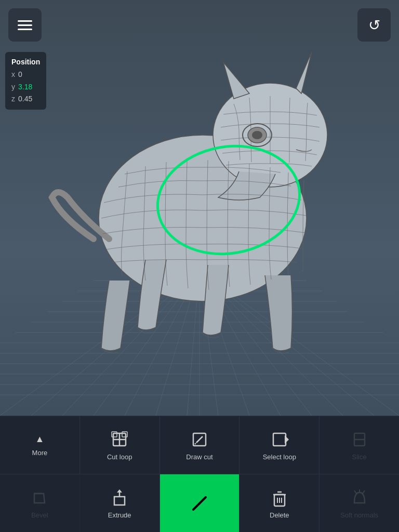 The height and width of the screenshot is (532, 399). Describe the element at coordinates (120, 503) in the screenshot. I see `extrude-tool: Extrude` at that location.